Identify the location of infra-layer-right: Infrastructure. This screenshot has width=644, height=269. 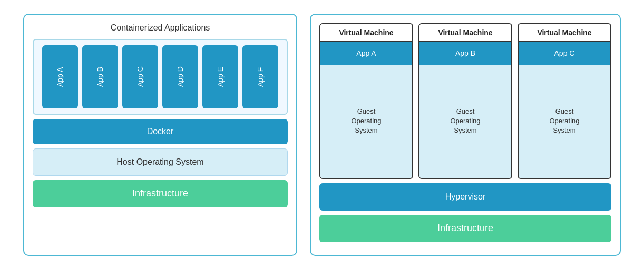
(465, 228).